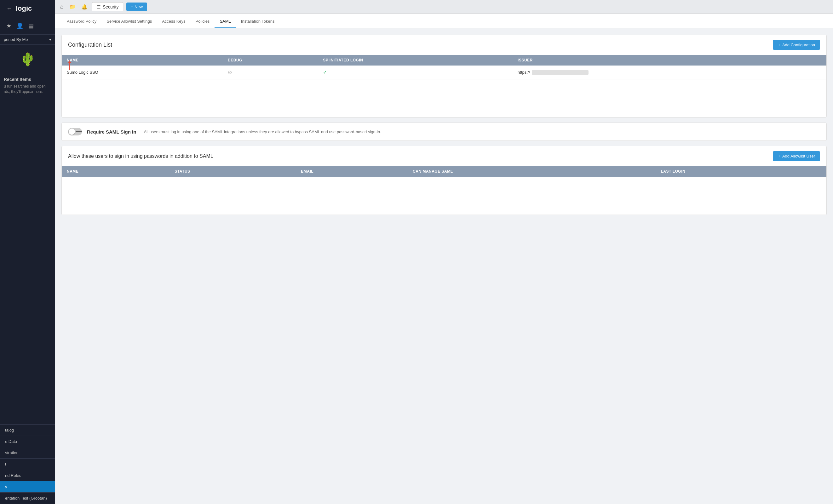 The width and height of the screenshot is (833, 504). Describe the element at coordinates (444, 191) in the screenshot. I see `allowlist-table: NAME STATUS EMAIL CAN MANAGE SAML LAST L…` at that location.